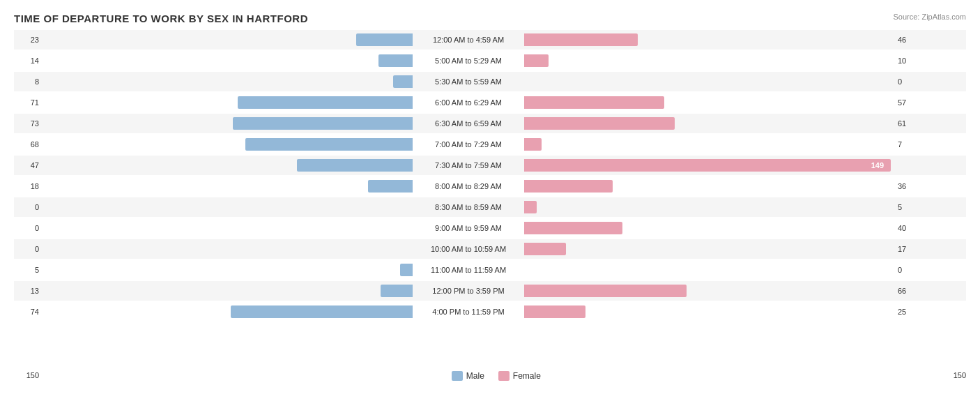 The width and height of the screenshot is (980, 415). I want to click on bar-row: 1312:00 PM to 3:59 PM66, so click(490, 291).